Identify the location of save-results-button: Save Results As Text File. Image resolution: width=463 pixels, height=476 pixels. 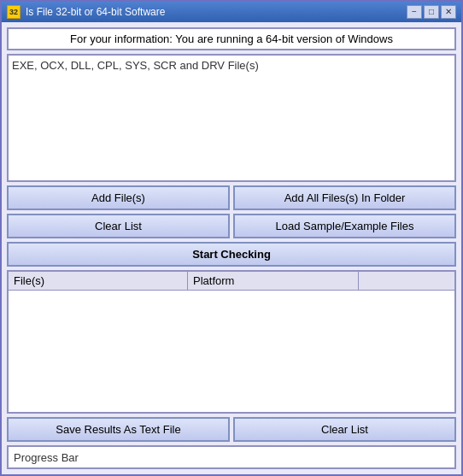
(118, 429).